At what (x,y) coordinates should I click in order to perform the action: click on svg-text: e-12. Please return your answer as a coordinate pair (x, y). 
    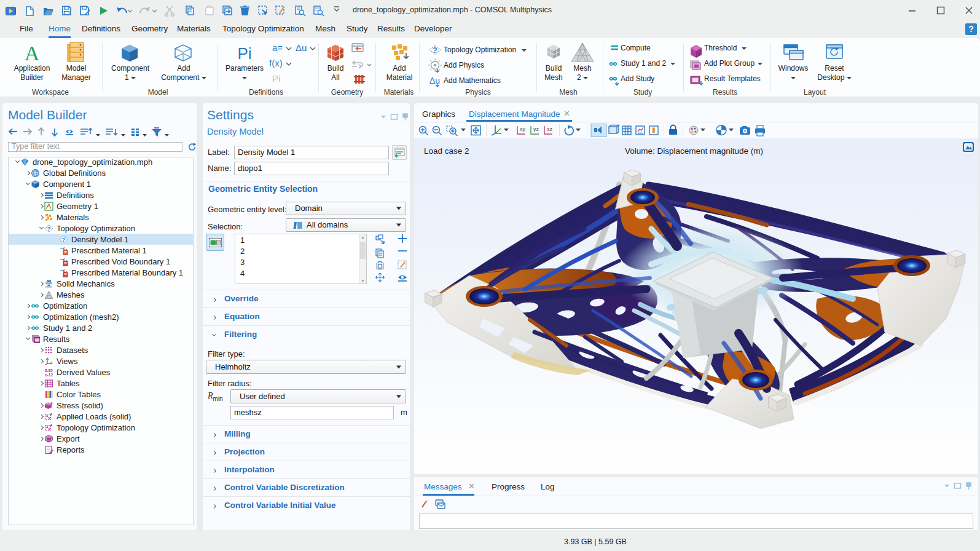
    Looking at the image, I should click on (49, 375).